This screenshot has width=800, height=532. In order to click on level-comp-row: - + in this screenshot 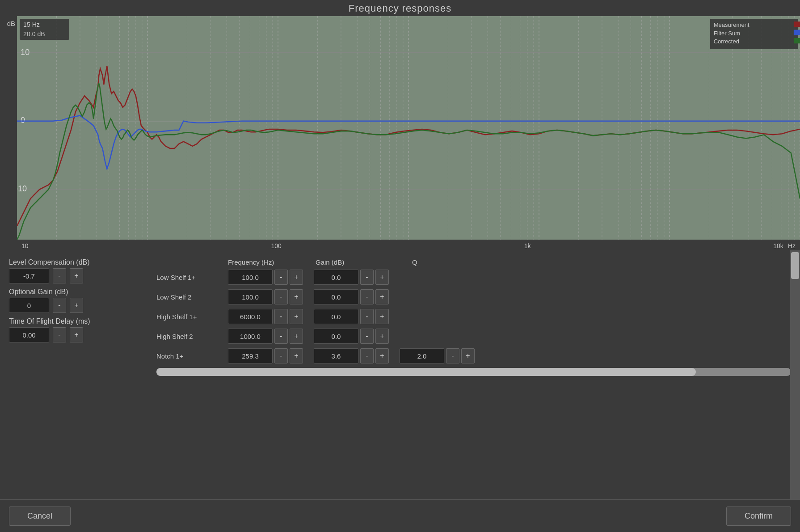, I will do `click(78, 276)`.